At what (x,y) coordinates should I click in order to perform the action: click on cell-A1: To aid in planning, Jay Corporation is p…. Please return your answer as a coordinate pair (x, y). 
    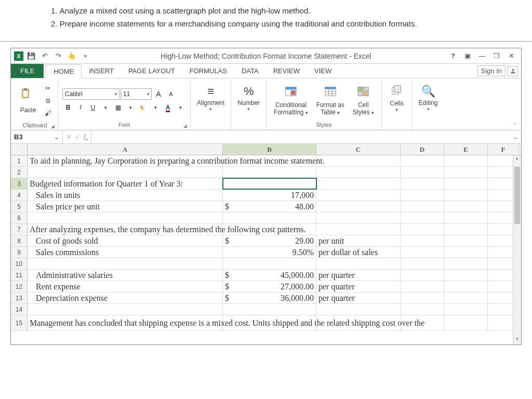
    Looking at the image, I should click on (125, 161).